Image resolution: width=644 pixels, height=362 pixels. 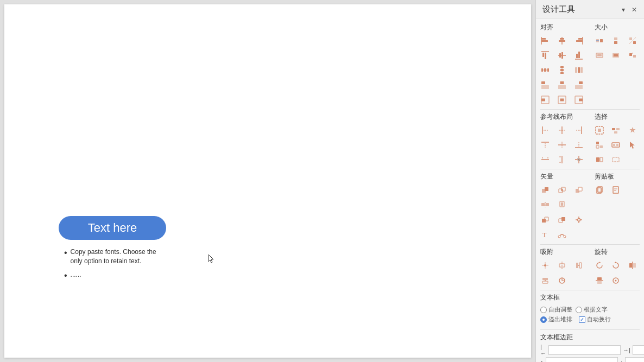 What do you see at coordinates (562, 265) in the screenshot?
I see `snap-obj-icon` at bounding box center [562, 265].